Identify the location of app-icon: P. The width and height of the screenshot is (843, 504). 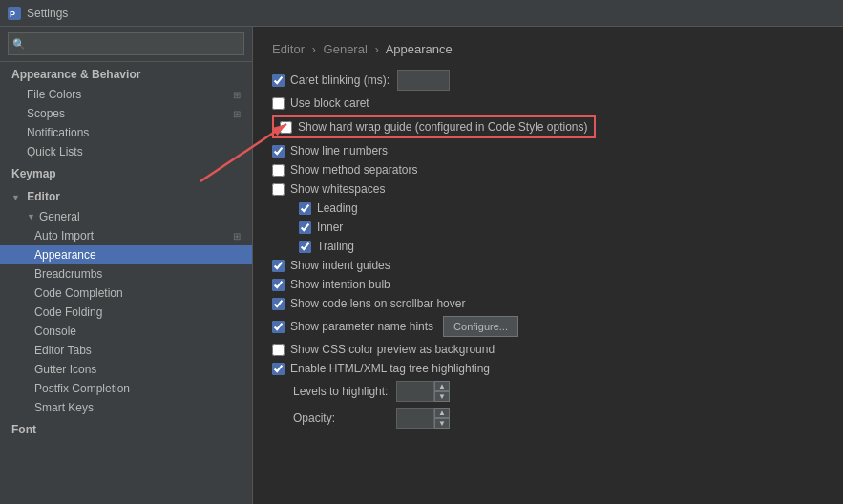
(14, 13).